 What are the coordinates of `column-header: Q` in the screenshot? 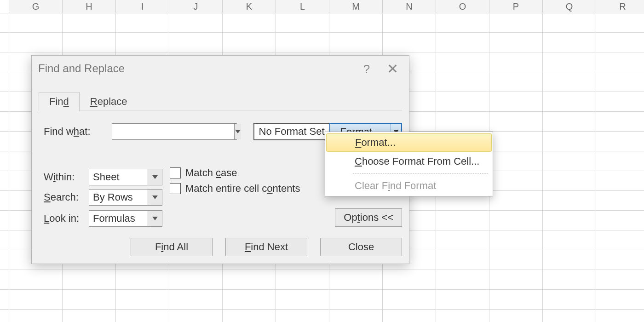 It's located at (569, 6).